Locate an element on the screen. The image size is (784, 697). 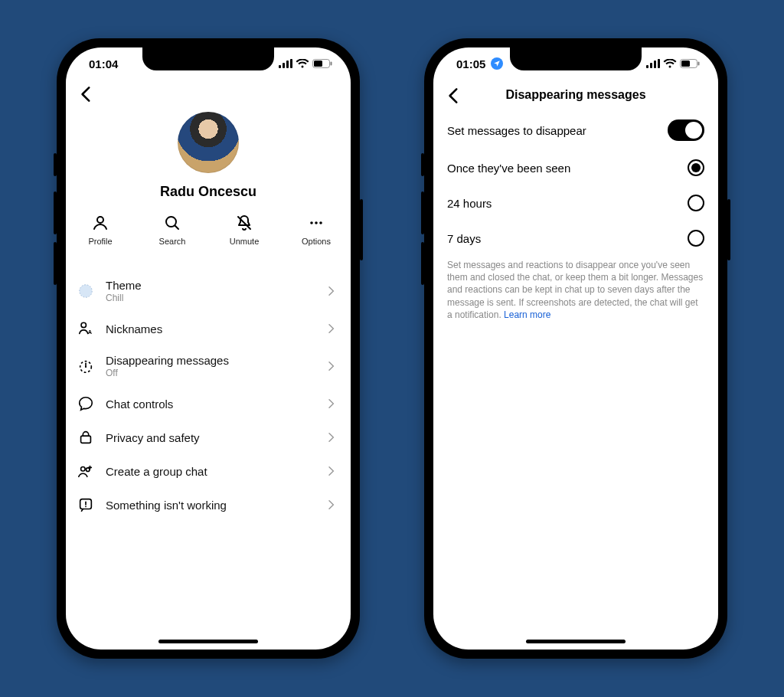
row-privacy: Privacy and safety is located at coordinates (208, 437).